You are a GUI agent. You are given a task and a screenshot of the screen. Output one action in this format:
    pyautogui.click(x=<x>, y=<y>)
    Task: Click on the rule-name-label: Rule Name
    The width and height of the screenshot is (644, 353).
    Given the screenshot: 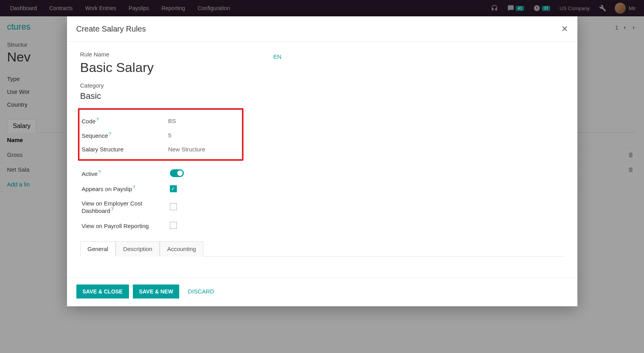 What is the action you would take?
    pyautogui.click(x=322, y=54)
    